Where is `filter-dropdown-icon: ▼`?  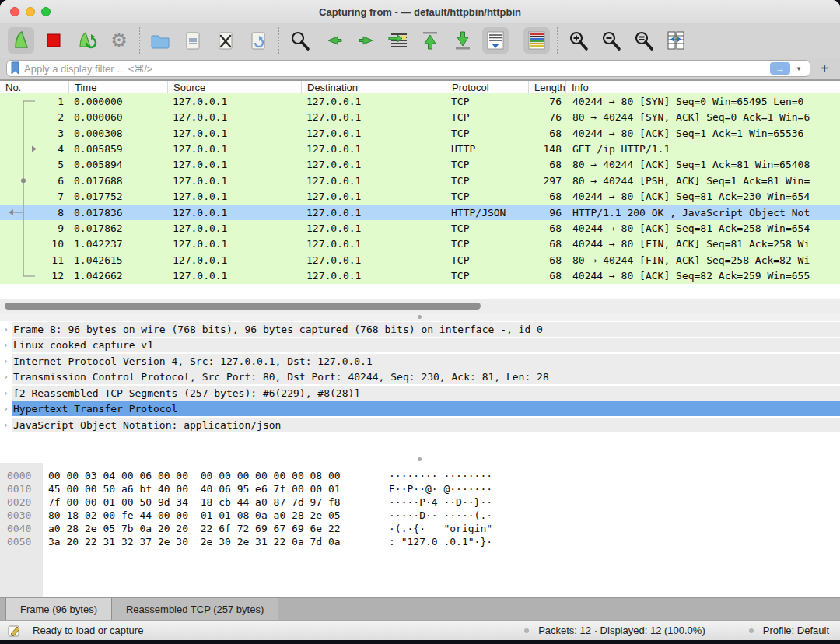 filter-dropdown-icon: ▼ is located at coordinates (799, 68).